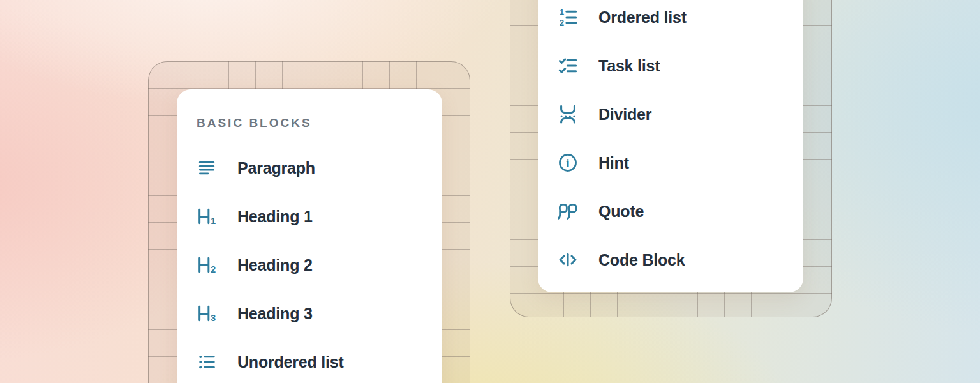 This screenshot has width=980, height=383. Describe the element at coordinates (671, 20) in the screenshot. I see `menu-item-ordered-list: 1 2 Ordered list` at that location.